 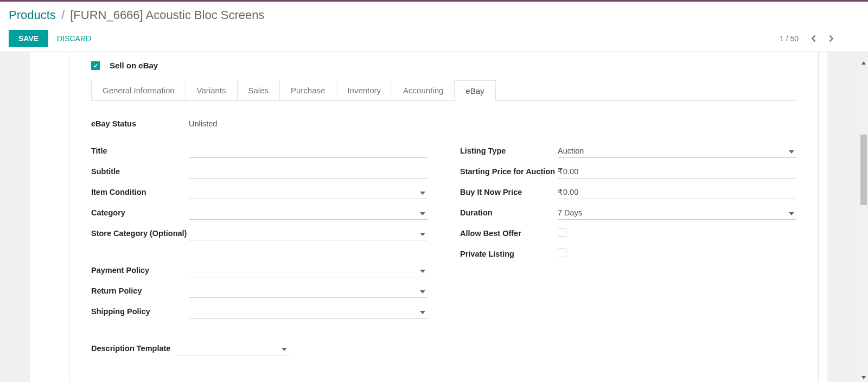 I want to click on description-template-row: Description Template, so click(x=259, y=349).